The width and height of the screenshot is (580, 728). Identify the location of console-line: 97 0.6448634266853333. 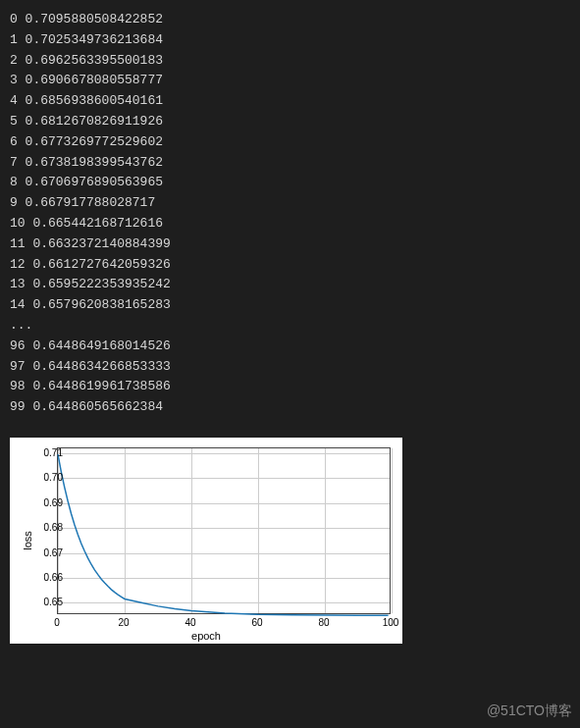
(292, 367).